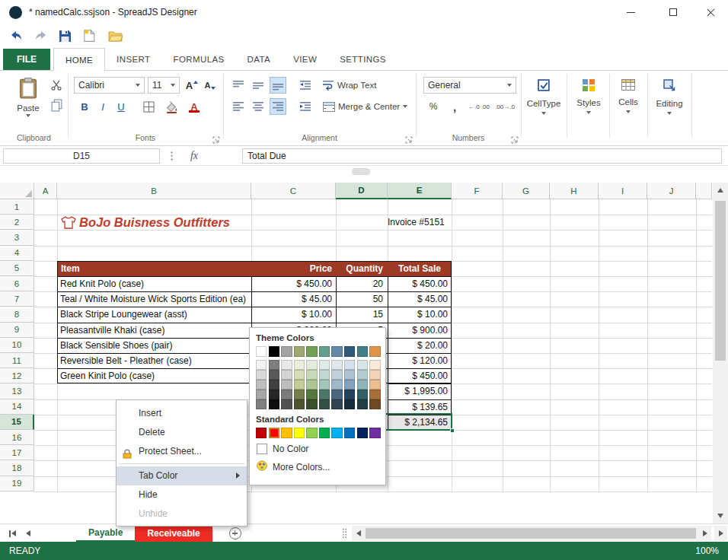  I want to click on arrow-right-icon, so click(721, 533).